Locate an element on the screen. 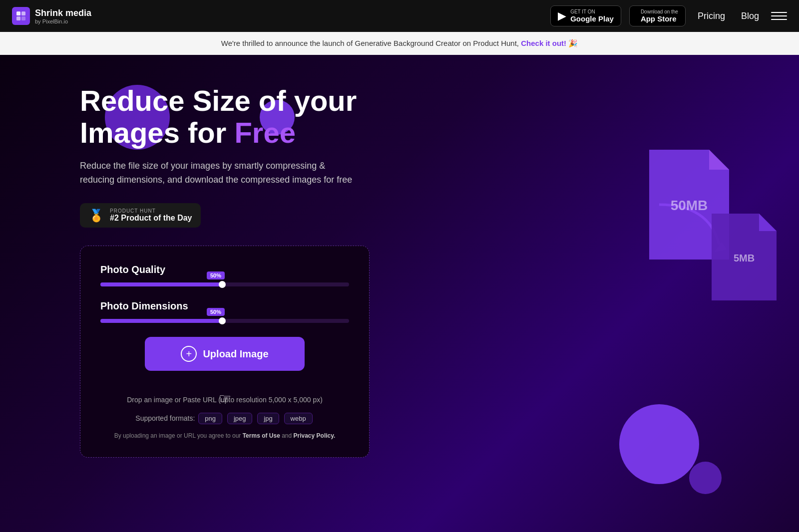  app-store-button: Download on the App Store is located at coordinates (657, 16).